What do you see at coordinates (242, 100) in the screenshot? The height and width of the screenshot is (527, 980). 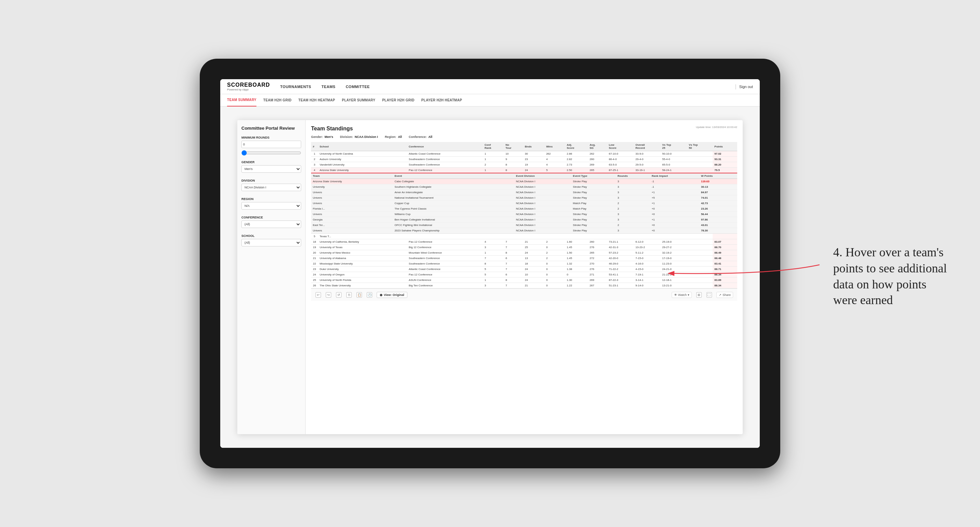 I see `tab-team-summary: TEAM SUMMARY` at bounding box center [242, 100].